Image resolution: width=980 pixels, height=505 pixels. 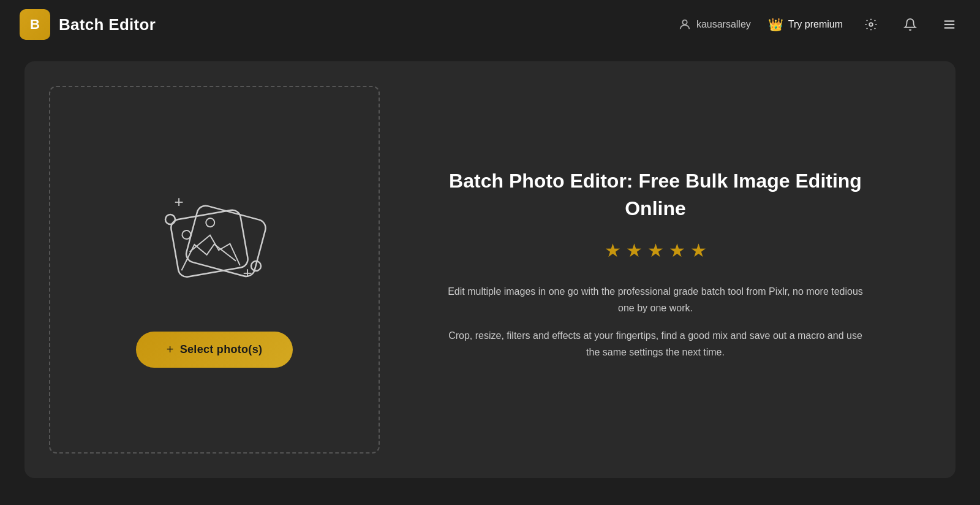 What do you see at coordinates (871, 25) in the screenshot?
I see `settings-button` at bounding box center [871, 25].